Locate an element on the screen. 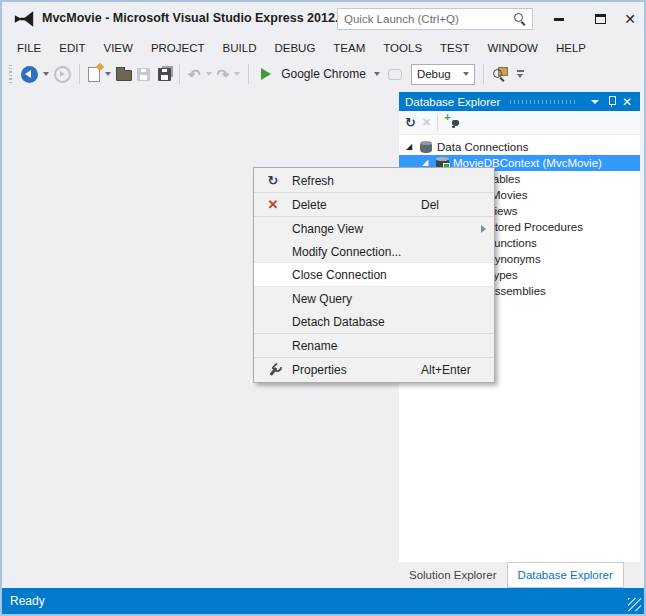  tree-item-label: Assemblies is located at coordinates (516, 291).